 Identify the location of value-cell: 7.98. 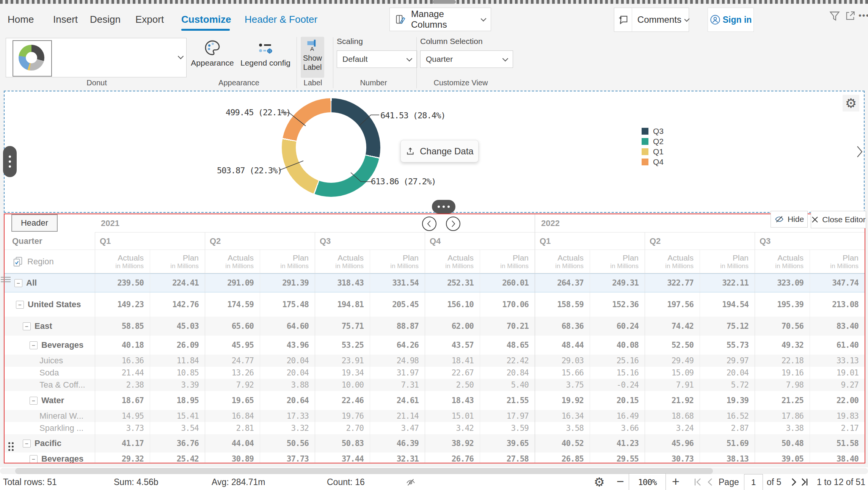
(782, 385).